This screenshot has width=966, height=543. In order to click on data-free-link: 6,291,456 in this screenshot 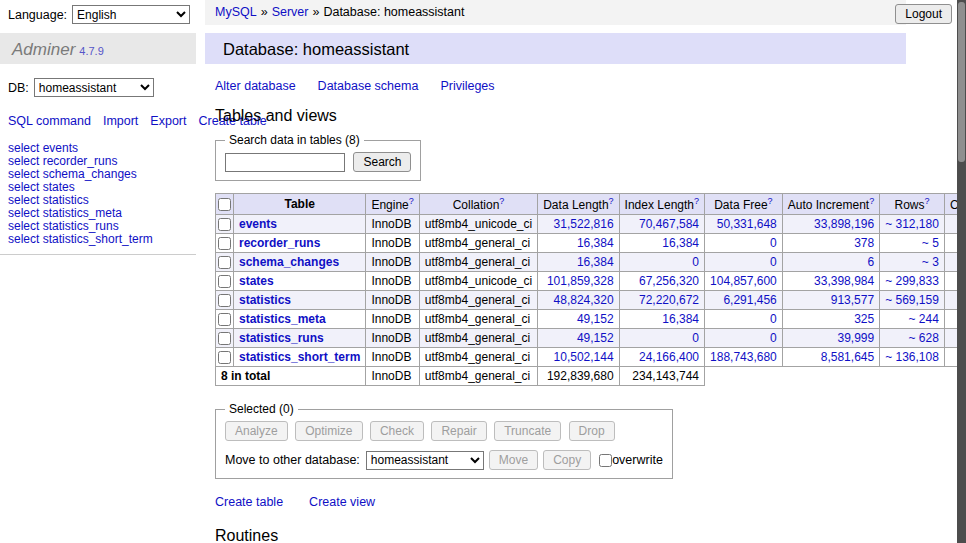, I will do `click(750, 300)`.